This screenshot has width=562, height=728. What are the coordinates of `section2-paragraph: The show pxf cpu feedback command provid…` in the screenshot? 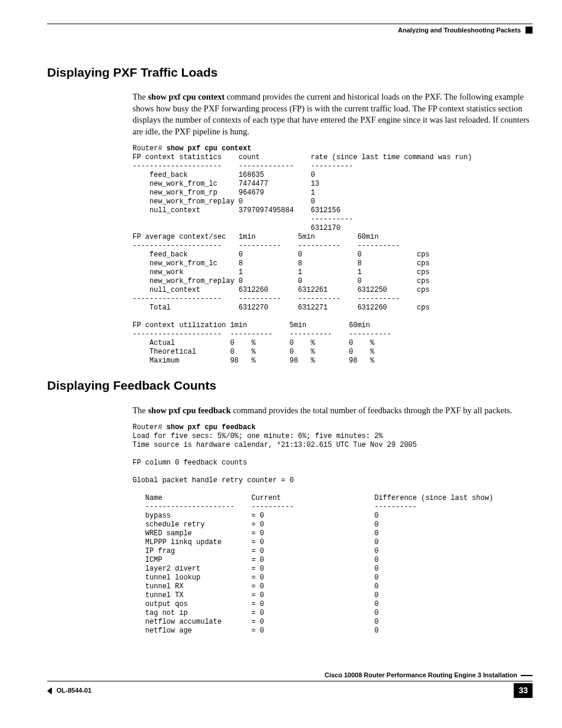 It's located at (332, 411).